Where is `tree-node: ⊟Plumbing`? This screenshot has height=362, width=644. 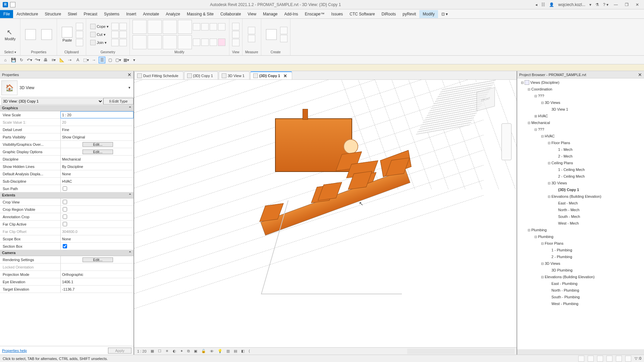 tree-node: ⊟Plumbing is located at coordinates (581, 230).